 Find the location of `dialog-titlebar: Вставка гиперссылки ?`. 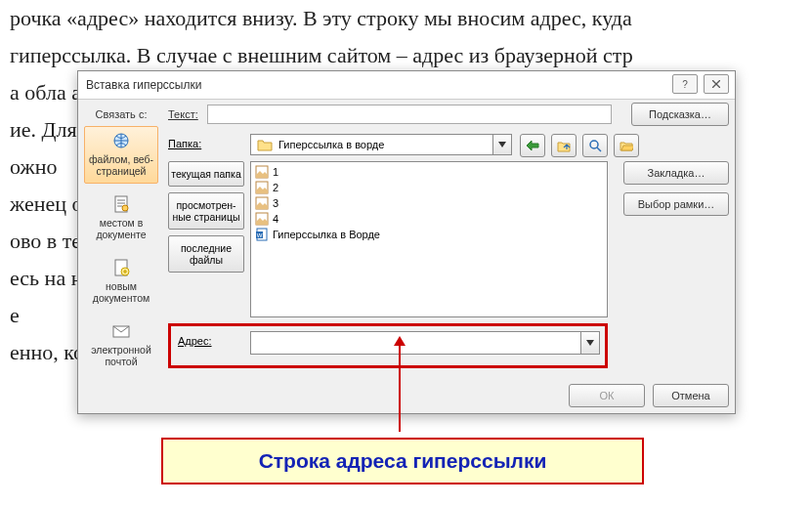

dialog-titlebar: Вставка гиперссылки ? is located at coordinates (406, 86).